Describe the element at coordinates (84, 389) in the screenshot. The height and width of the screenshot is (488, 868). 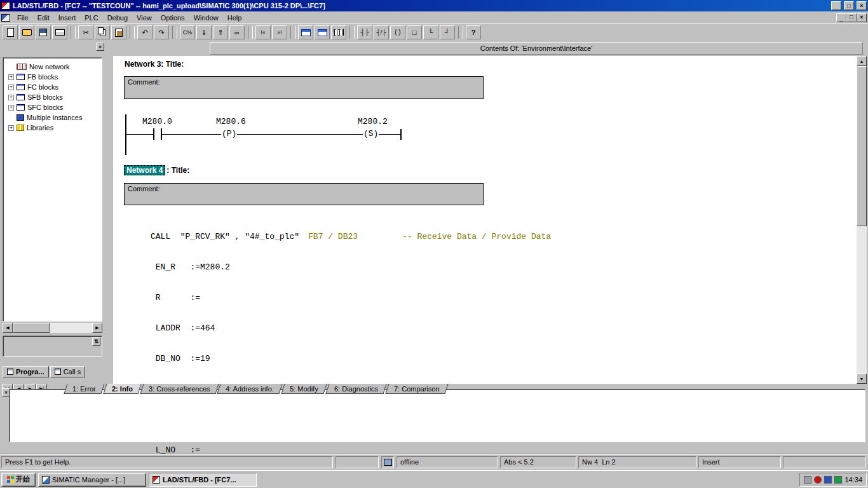
I see `tab-error: 1: Error` at that location.